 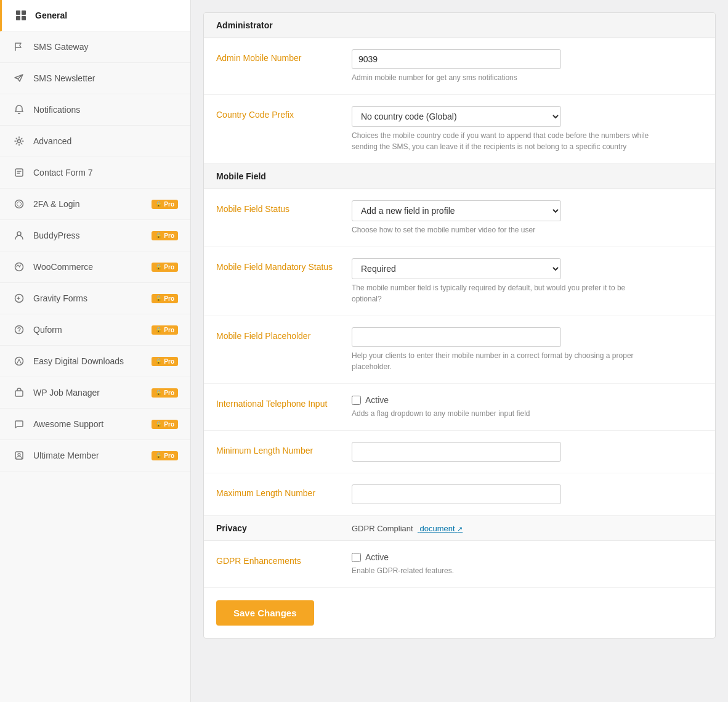 I want to click on mobile-field-mandatory-label: Mobile Field Mandatory Status, so click(x=284, y=265).